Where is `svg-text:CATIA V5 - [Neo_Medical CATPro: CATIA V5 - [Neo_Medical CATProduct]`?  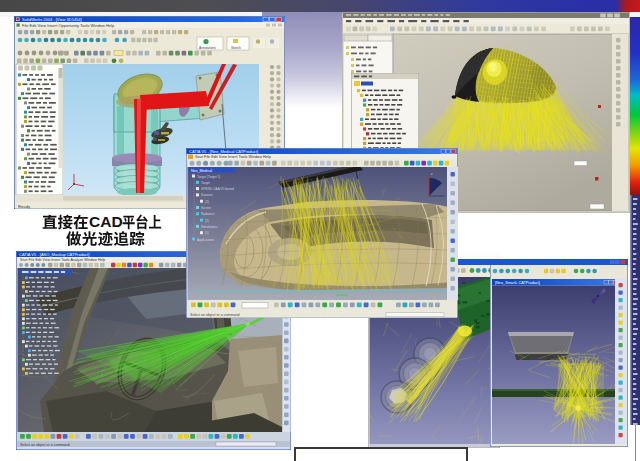 svg-text:CATIA V5 - [Neo_Medical CATPro: CATIA V5 - [Neo_Medical CATProduct] is located at coordinates (224, 152).